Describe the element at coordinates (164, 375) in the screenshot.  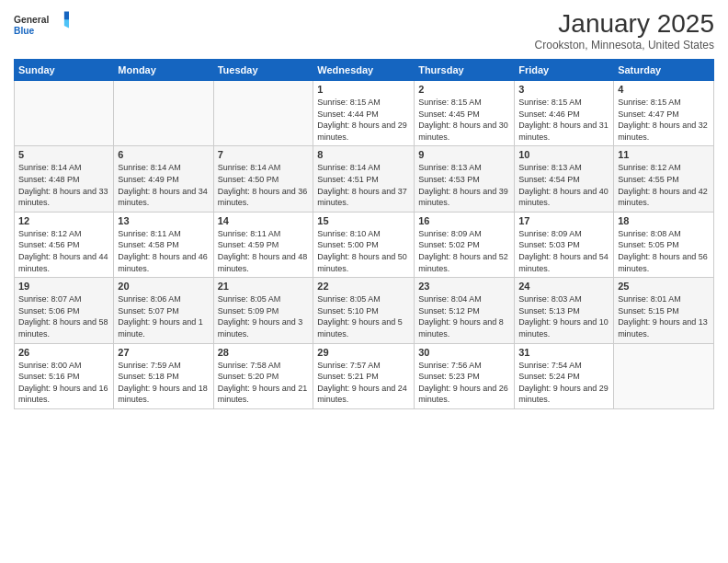
I see `cell-4-1: 27 Sunrise: 7:59 AMSunset: 5:18 PMDaylig…` at that location.